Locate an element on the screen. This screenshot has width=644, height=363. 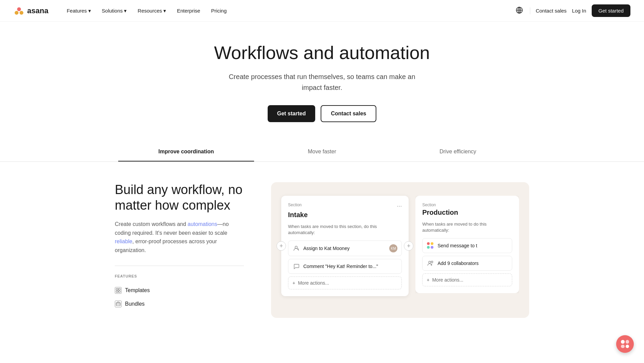
connector-left-button: + is located at coordinates (281, 246).